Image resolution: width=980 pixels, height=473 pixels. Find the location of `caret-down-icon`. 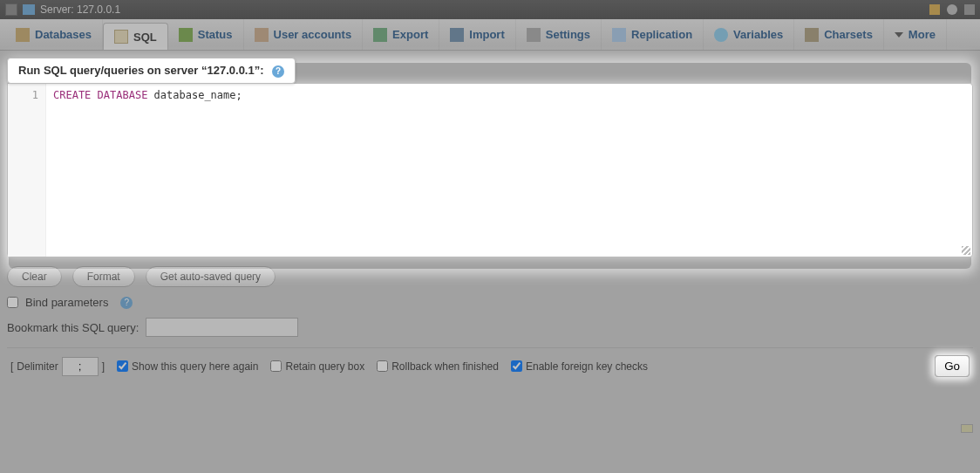

caret-down-icon is located at coordinates (899, 35).